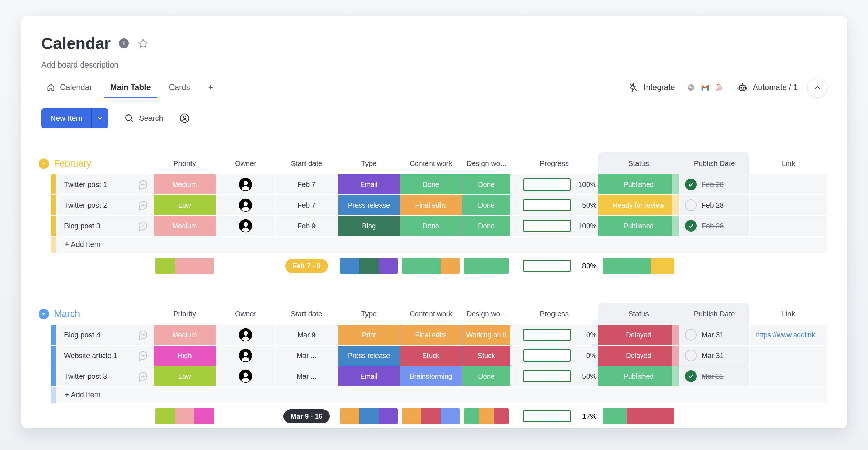 The width and height of the screenshot is (868, 450). I want to click on item-name-cell: Blog post 4, so click(105, 335).